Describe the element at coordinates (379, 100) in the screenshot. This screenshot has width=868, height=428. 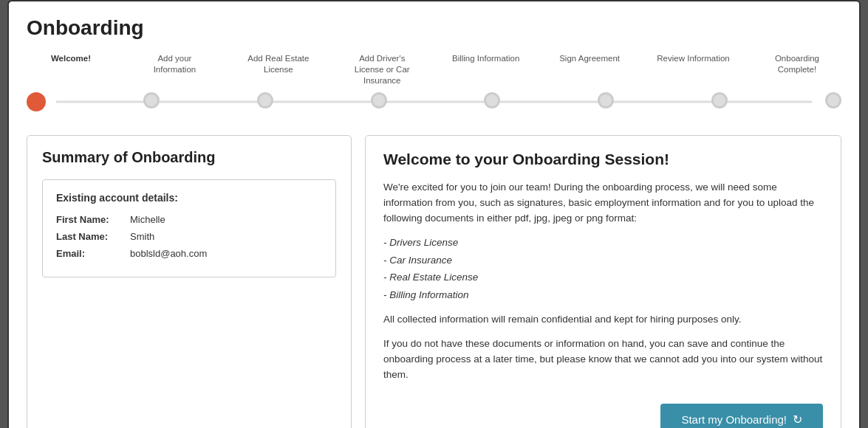
I see `step-dot-driver-license` at that location.